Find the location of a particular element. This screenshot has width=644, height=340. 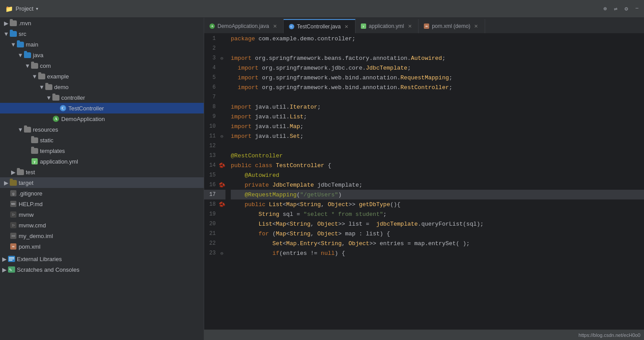

code-text: ( is located at coordinates (274, 234).